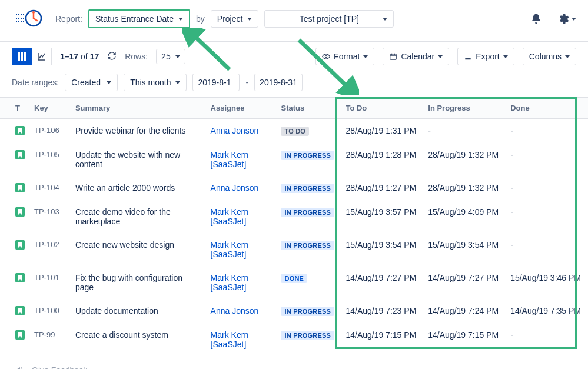 Image resolution: width=588 pixels, height=369 pixels. Describe the element at coordinates (416, 56) in the screenshot. I see `calendar-button: Calendar` at that location.